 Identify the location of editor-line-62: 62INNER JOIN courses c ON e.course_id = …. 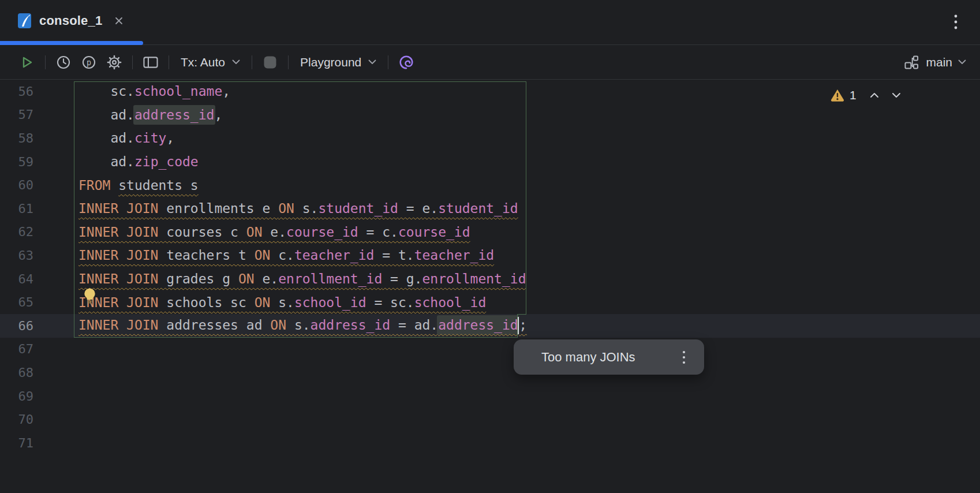
(490, 232).